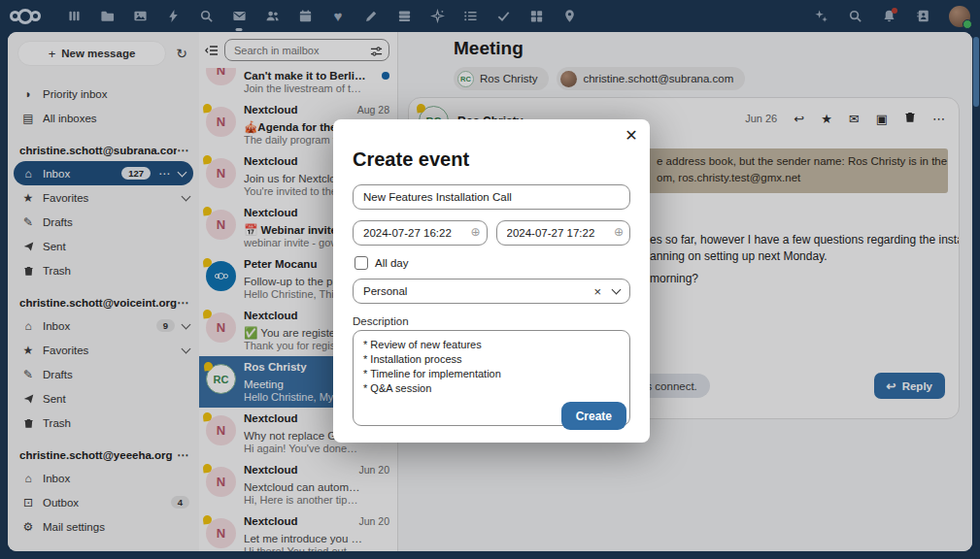 The image size is (980, 559). Describe the element at coordinates (617, 290) in the screenshot. I see `chevron-down-icon` at that location.